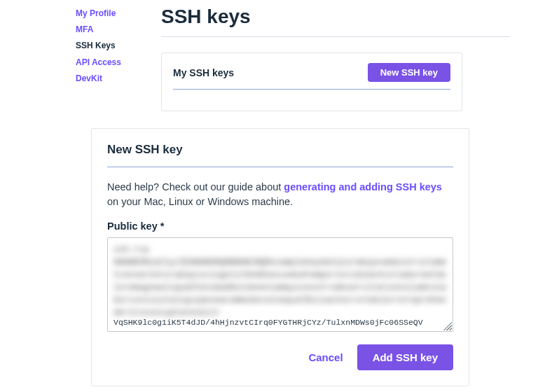 This screenshot has width=538, height=392. What do you see at coordinates (195, 187) in the screenshot?
I see `help-text-prefix: Need help? Check out our guide about` at bounding box center [195, 187].